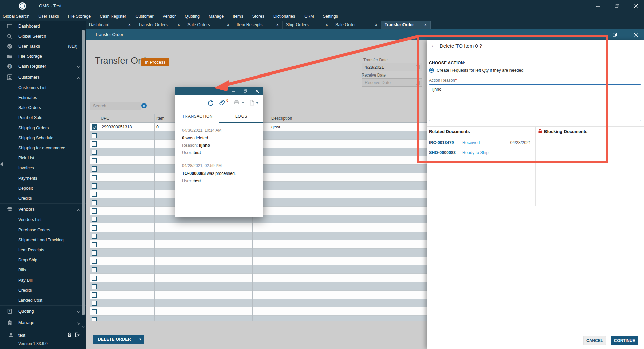  What do you see at coordinates (282, 118) in the screenshot?
I see `column-header-description: Description` at bounding box center [282, 118].